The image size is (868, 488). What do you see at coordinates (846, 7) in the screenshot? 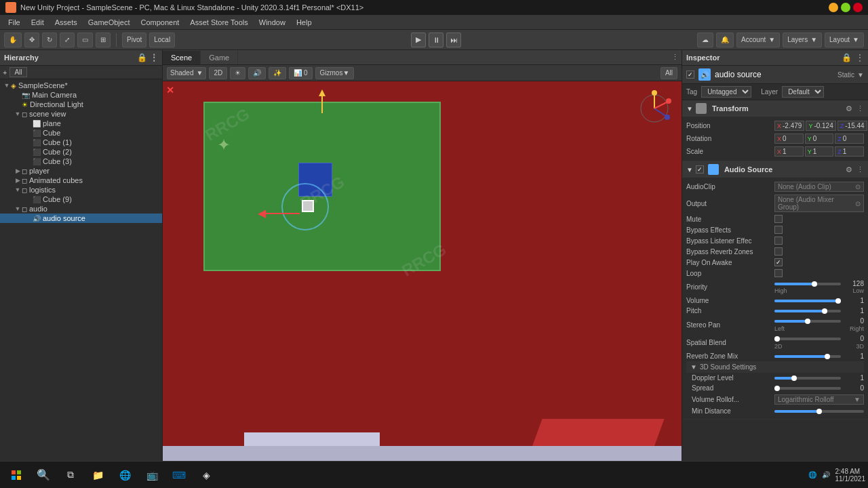
I see `maximize-button` at bounding box center [846, 7].